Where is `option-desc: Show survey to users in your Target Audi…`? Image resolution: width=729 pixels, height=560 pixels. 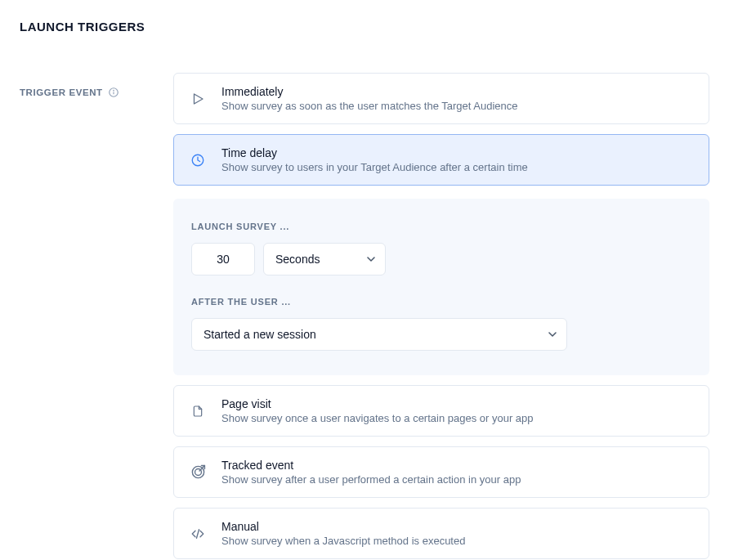 option-desc: Show survey to users in your Target Audi… is located at coordinates (374, 167).